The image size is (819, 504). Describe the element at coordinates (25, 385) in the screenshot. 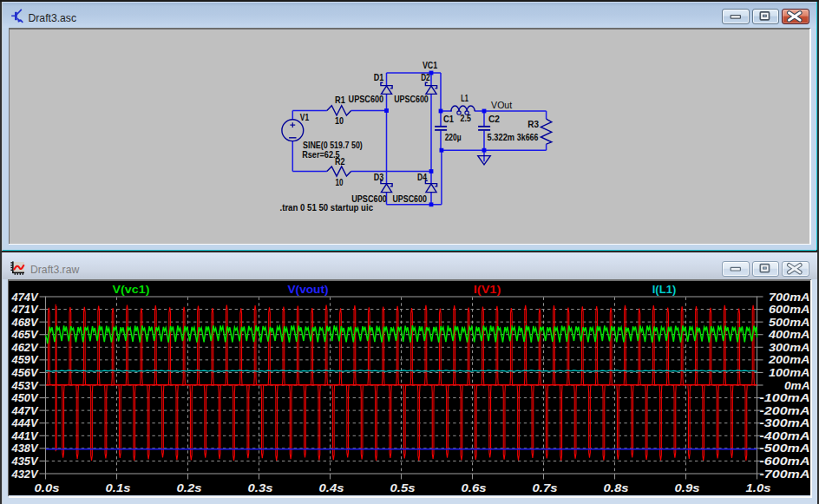

I see `svg-text: 453V` at that location.